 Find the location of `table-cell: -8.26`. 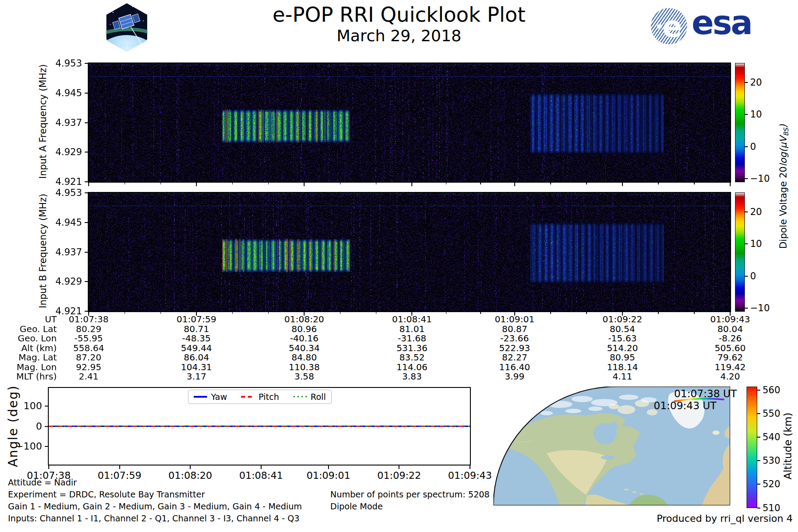

table-cell: -8.26 is located at coordinates (730, 339).